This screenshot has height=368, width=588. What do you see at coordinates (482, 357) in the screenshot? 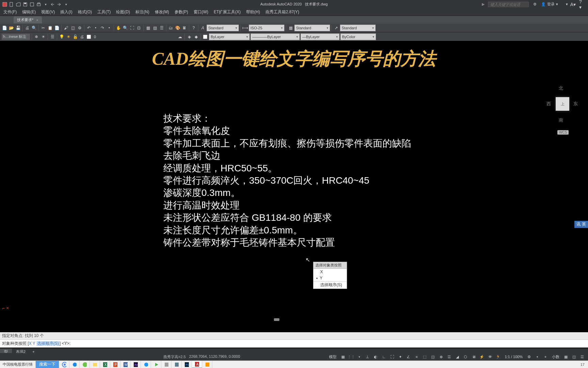
I see `hardware-icon: ⚡` at bounding box center [482, 357].